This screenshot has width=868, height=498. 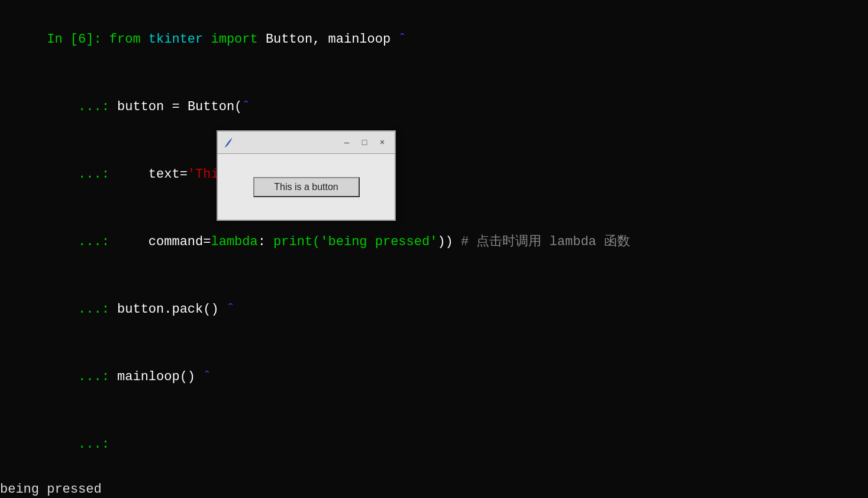 What do you see at coordinates (179, 107) in the screenshot?
I see `equals: =` at bounding box center [179, 107].